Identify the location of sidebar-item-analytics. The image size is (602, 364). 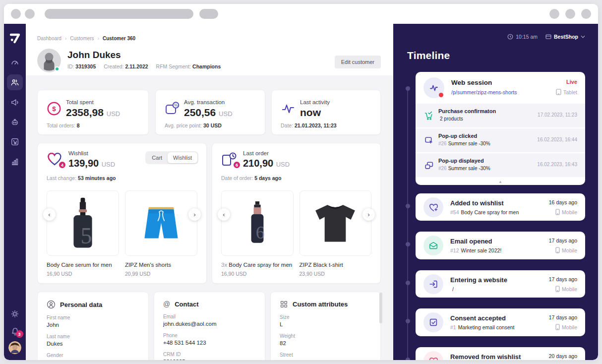
(15, 162).